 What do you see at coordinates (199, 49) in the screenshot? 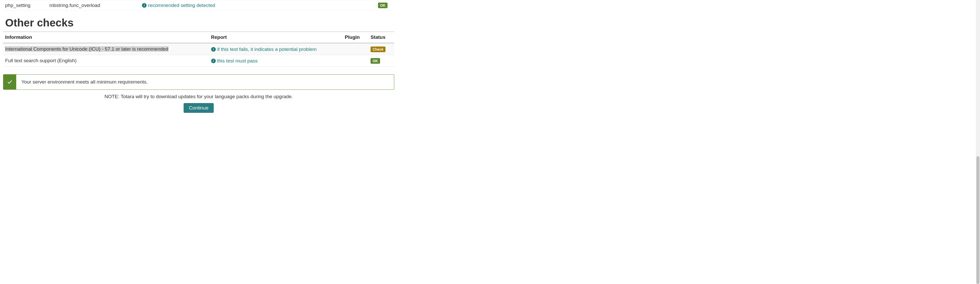
I see `table-row: International Components for Unicode (IC…` at bounding box center [199, 49].